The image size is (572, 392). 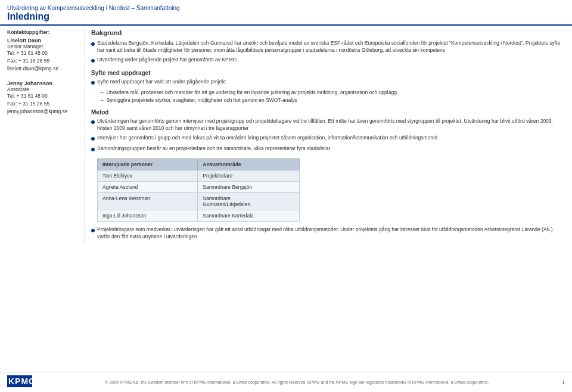 What do you see at coordinates (43, 98) in the screenshot?
I see `contact-block-2: Jenny Johansson Associate Tel: + 31 61 4…` at bounding box center [43, 98].